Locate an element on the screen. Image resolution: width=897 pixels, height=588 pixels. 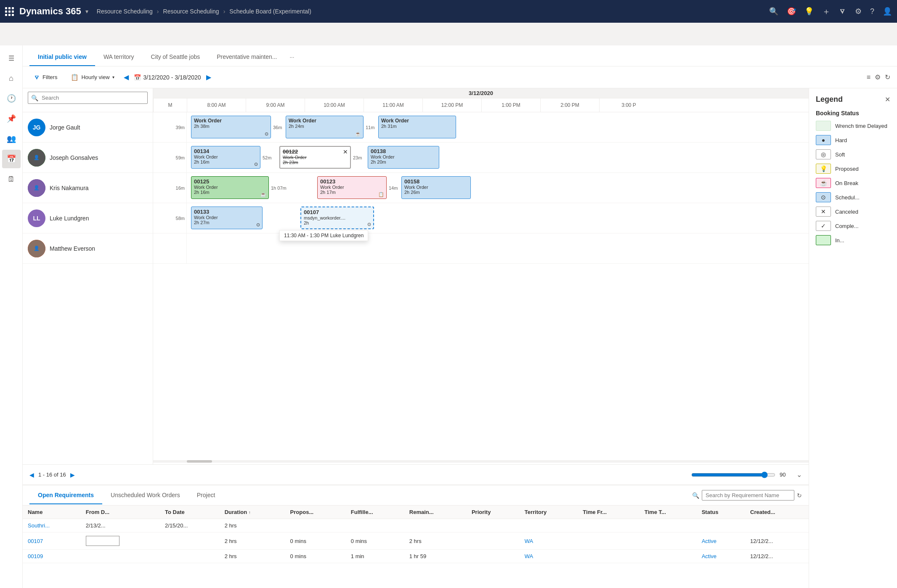
cell-duration-1: 2 hrs is located at coordinates (252, 526).